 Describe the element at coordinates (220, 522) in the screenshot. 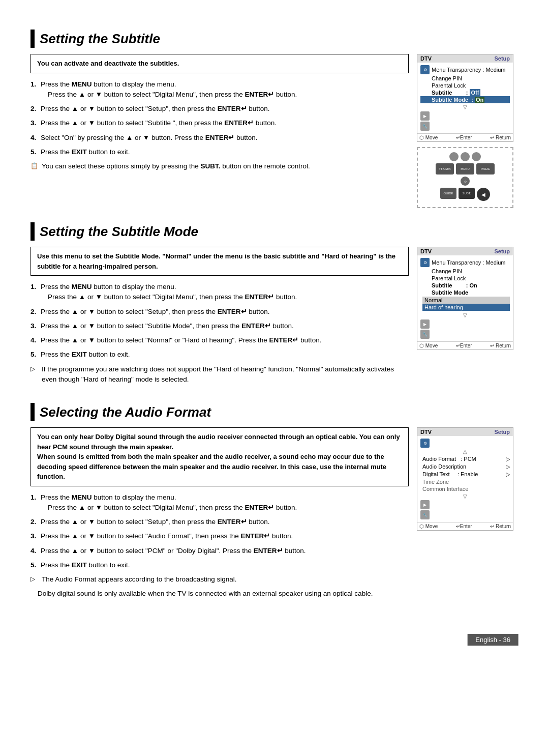

I see `audio-format-step-2: 2. Press the ▲ or ▼ button to select "Se…` at that location.